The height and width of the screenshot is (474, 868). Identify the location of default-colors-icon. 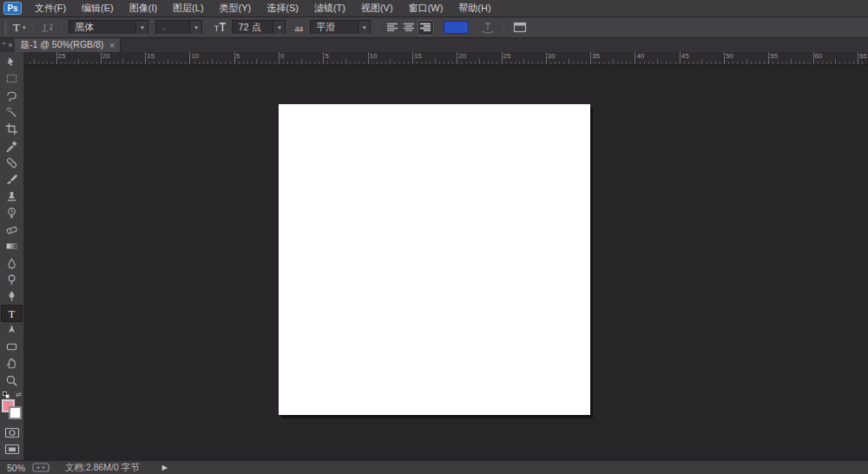
(7, 395).